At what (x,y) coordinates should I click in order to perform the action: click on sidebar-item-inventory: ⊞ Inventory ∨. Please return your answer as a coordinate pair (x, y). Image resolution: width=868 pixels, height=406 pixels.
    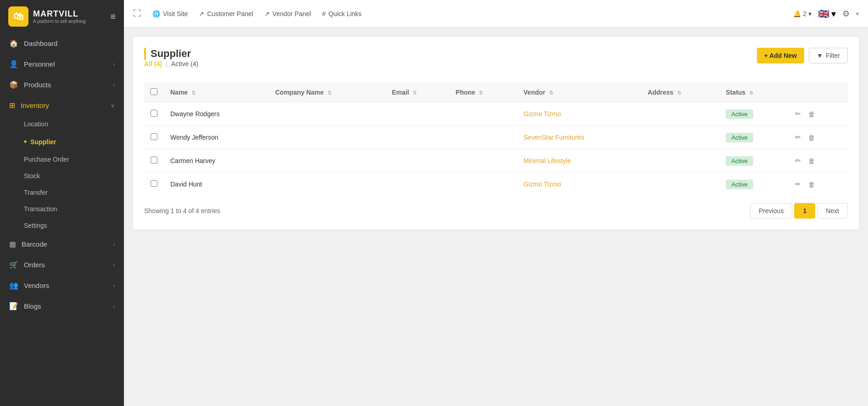
    Looking at the image, I should click on (62, 106).